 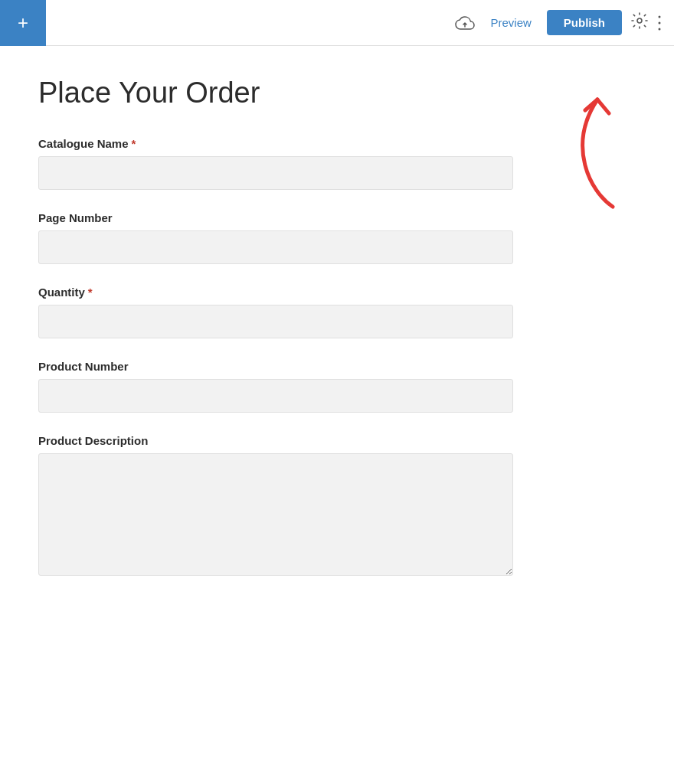 What do you see at coordinates (337, 23) in the screenshot?
I see `toolbar: + Preview Publish` at bounding box center [337, 23].